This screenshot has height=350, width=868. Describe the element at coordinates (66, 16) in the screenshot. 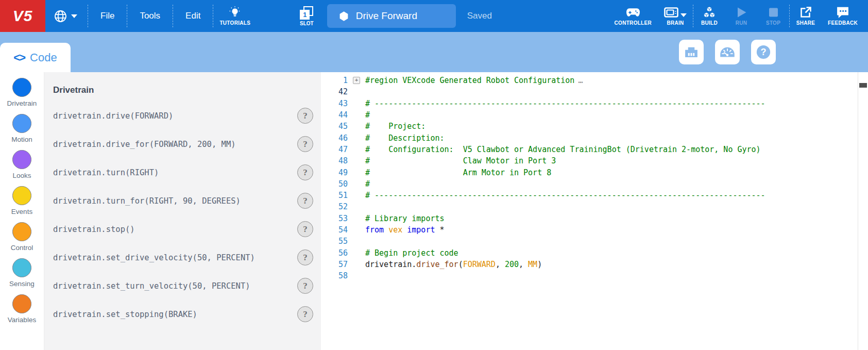

I see `language-menu-button` at that location.